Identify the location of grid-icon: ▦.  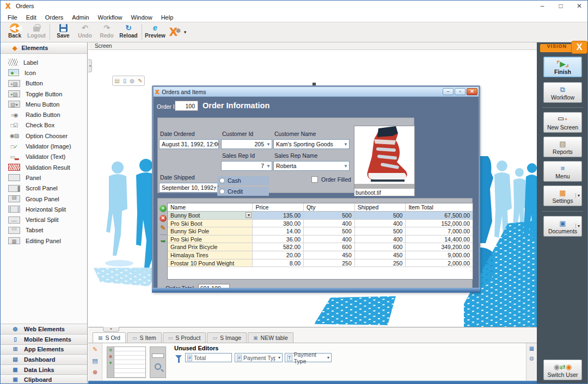
(531, 348).